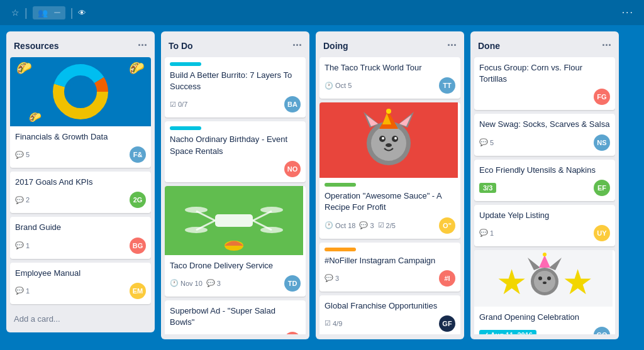  I want to click on card-avatar: UY, so click(602, 233).